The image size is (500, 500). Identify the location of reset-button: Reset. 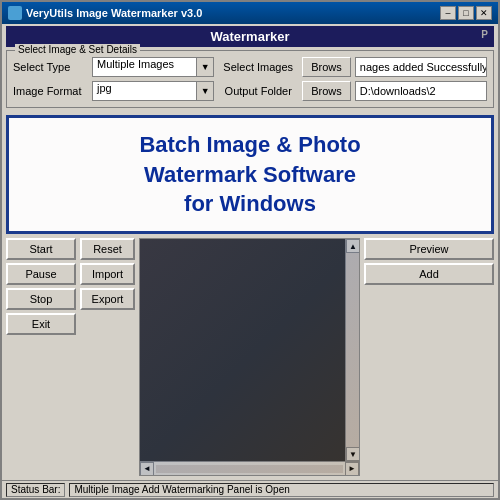
(108, 249).